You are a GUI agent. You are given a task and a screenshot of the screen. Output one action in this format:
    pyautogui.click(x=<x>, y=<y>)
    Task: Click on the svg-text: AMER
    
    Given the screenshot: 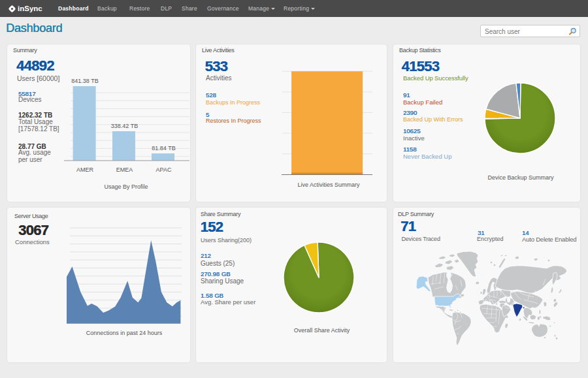 What is the action you would take?
    pyautogui.click(x=85, y=170)
    